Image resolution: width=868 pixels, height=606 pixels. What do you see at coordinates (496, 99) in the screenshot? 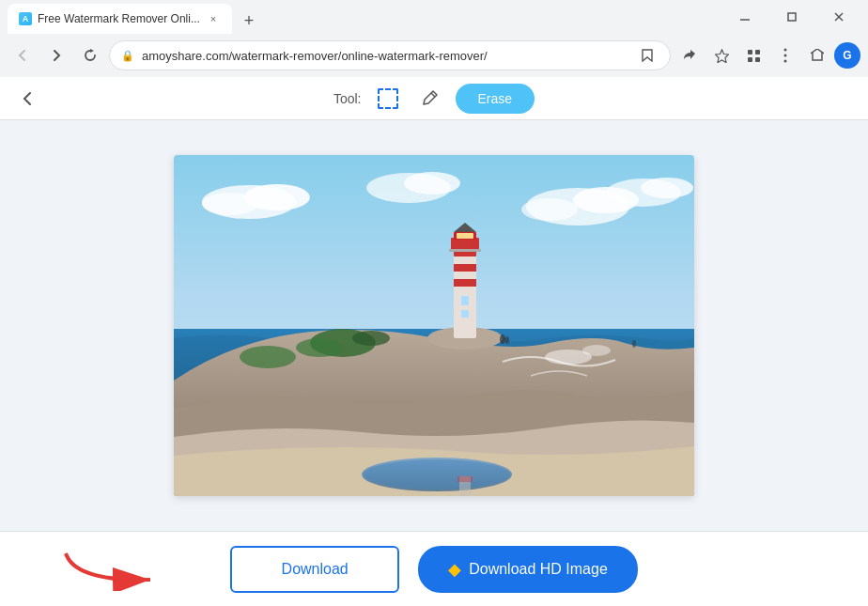
I see `erase-button: Erase` at bounding box center [496, 99].